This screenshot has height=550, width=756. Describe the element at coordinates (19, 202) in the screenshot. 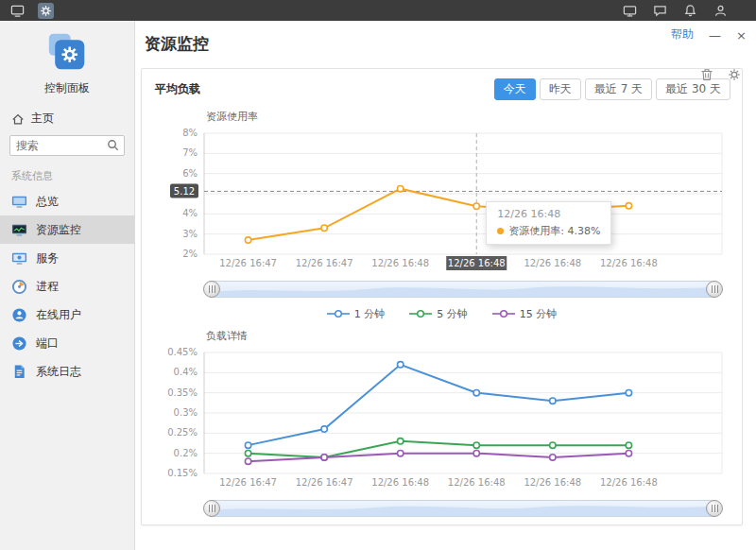

I see `overview-icon` at that location.